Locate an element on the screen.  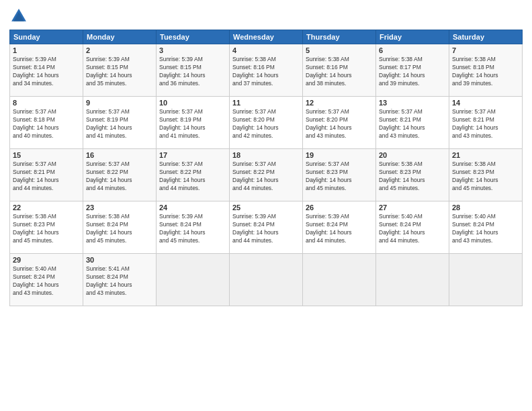
day-number: 17 is located at coordinates (193, 155).